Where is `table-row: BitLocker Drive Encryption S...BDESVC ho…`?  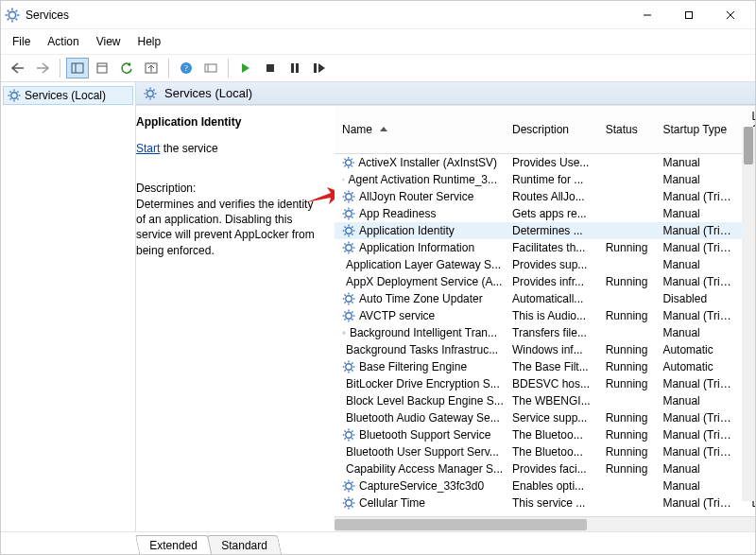 table-row: BitLocker Drive Encryption S...BDESVC ho… is located at coordinates (544, 384).